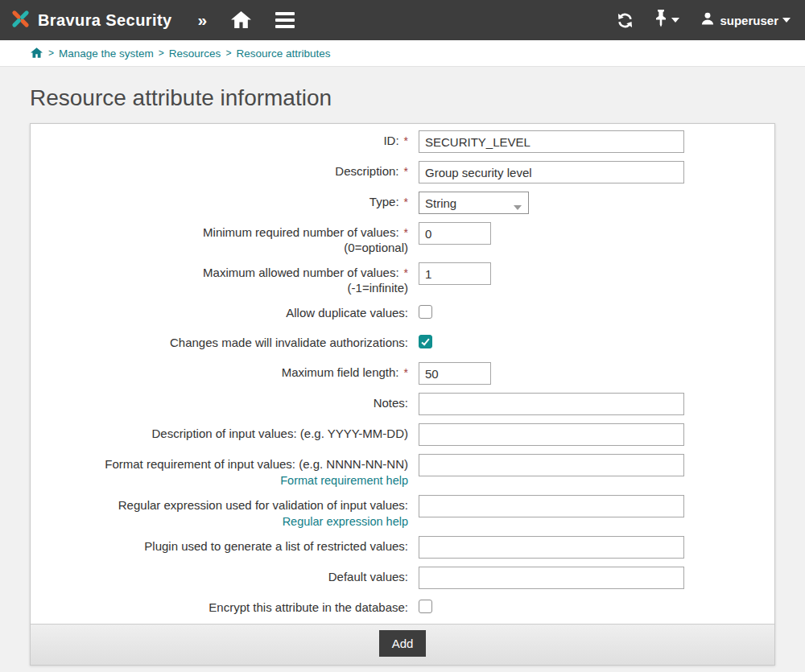 The width and height of the screenshot is (805, 672). I want to click on default-values-input, so click(551, 578).